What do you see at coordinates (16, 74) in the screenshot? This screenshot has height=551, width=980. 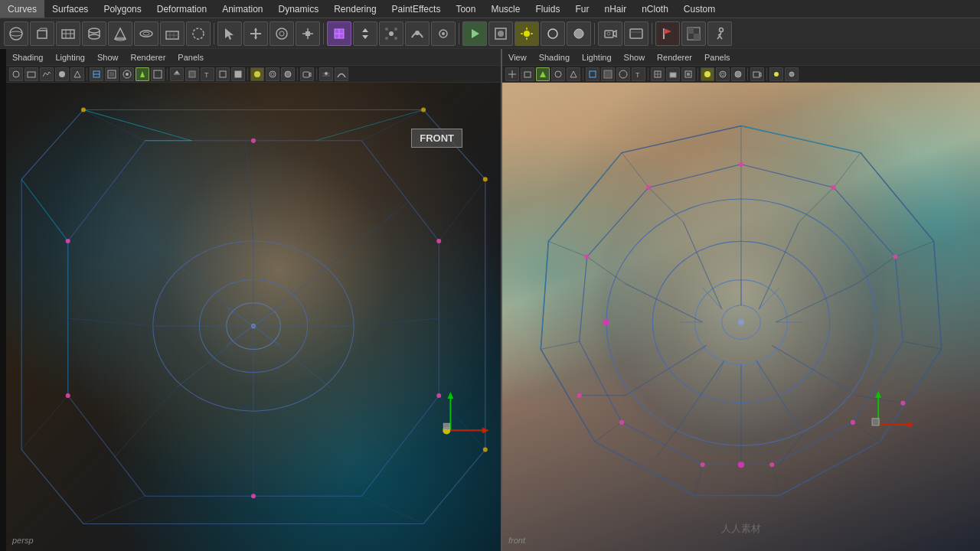 I see `lv-tool1` at bounding box center [16, 74].